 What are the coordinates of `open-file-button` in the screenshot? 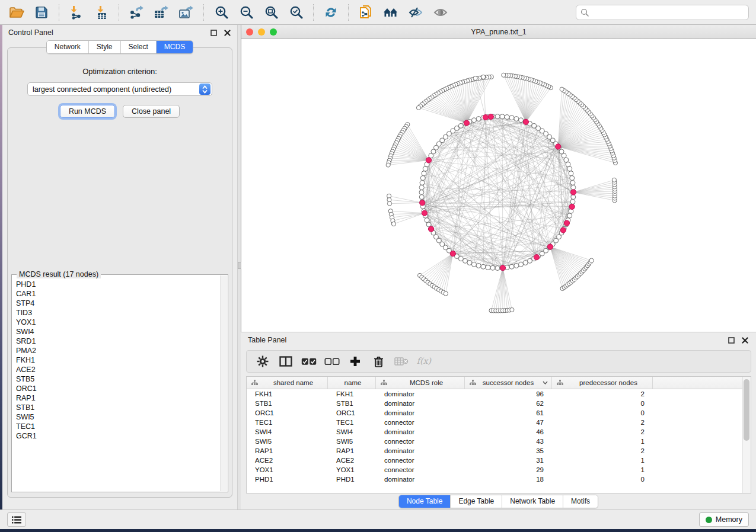 It's located at (17, 12).